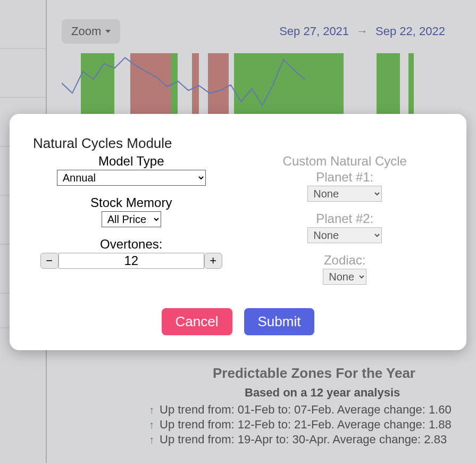 The image size is (476, 463). Describe the element at coordinates (345, 277) in the screenshot. I see `zodiac-select: None` at that location.